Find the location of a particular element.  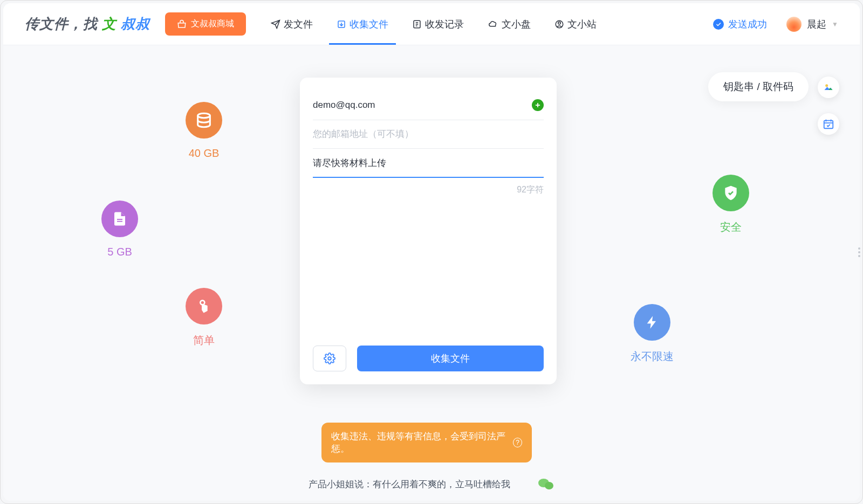

settings-button is located at coordinates (330, 358).